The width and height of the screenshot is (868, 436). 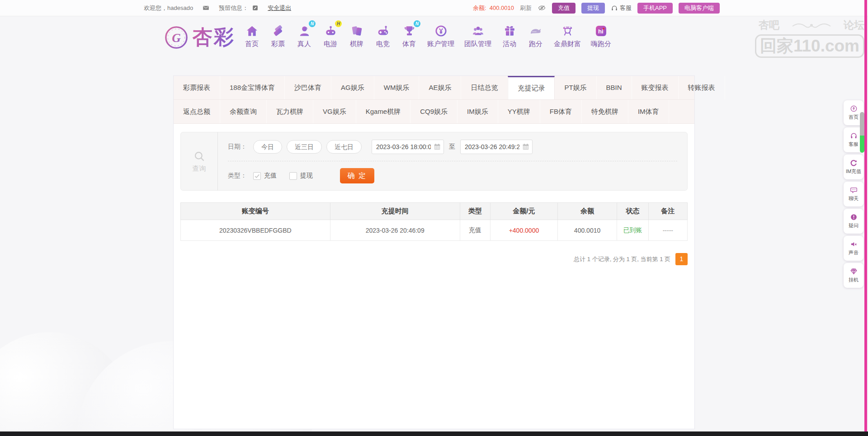 I want to click on nav-live: N 真人, so click(x=304, y=36).